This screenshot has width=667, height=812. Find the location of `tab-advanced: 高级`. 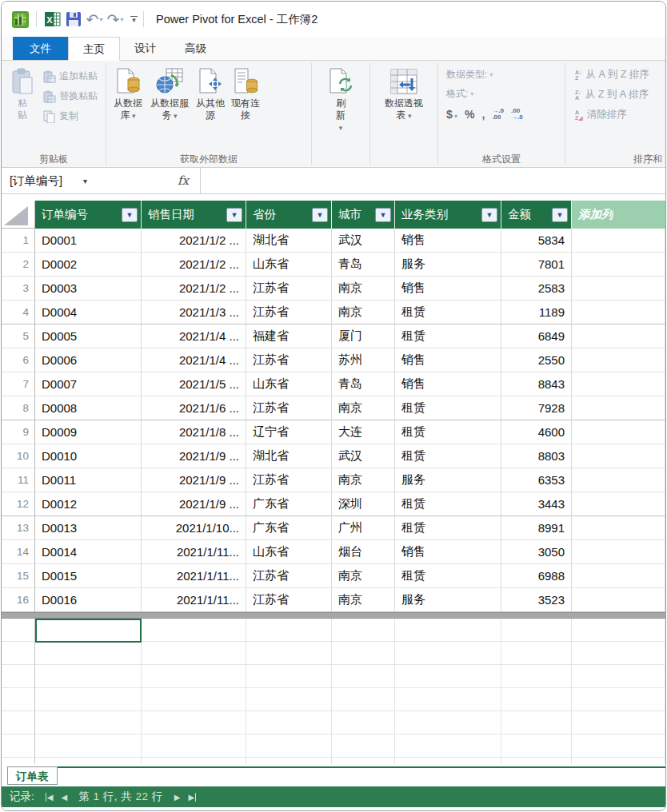

tab-advanced: 高级 is located at coordinates (195, 48).